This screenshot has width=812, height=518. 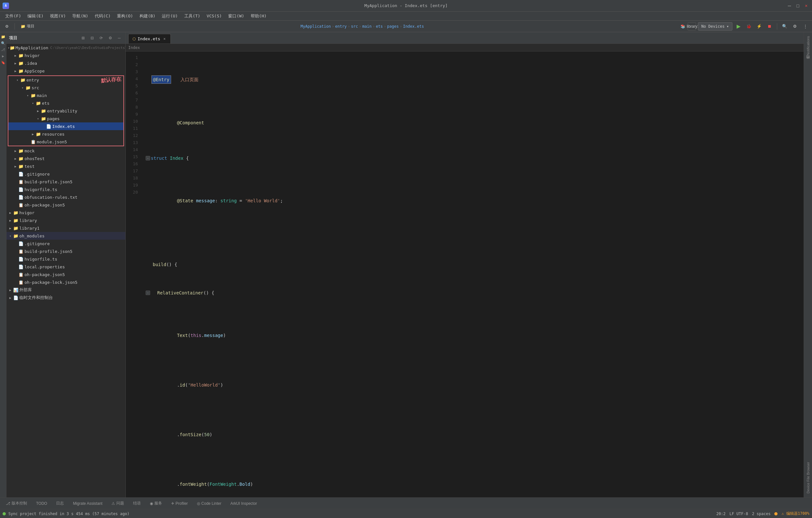 What do you see at coordinates (69, 514) in the screenshot?
I see `status-sync-text: Sync project finished in 3 s 454 ms (57 …` at bounding box center [69, 514].